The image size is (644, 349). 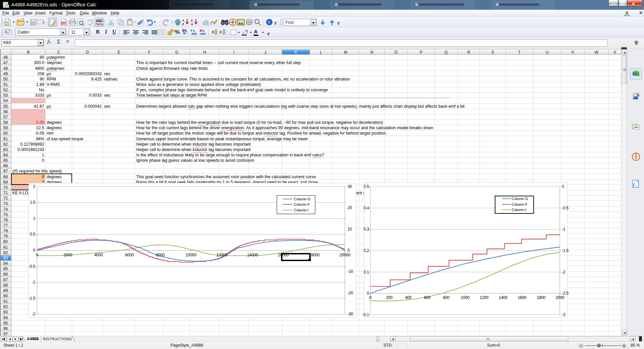 What do you see at coordinates (64, 23) in the screenshot?
I see `svg-text: PDF` at bounding box center [64, 23].